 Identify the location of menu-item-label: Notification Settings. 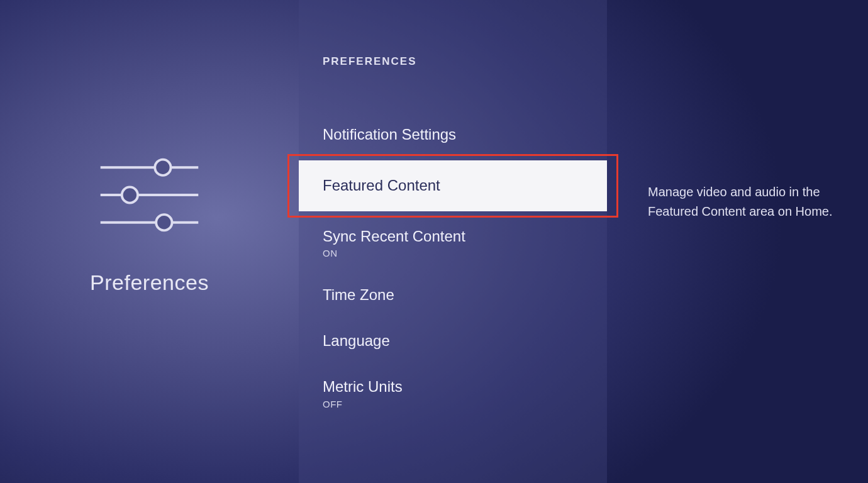
(453, 135).